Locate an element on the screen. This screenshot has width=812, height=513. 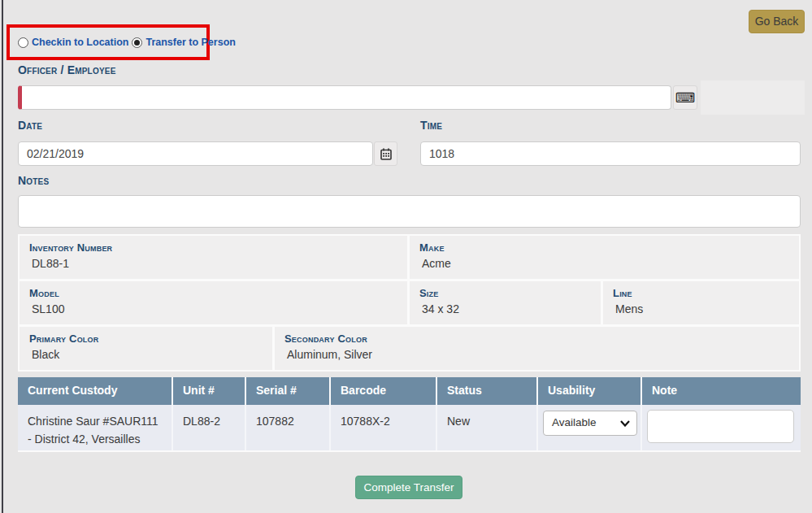
make-cell: Make Acme is located at coordinates (605, 257).